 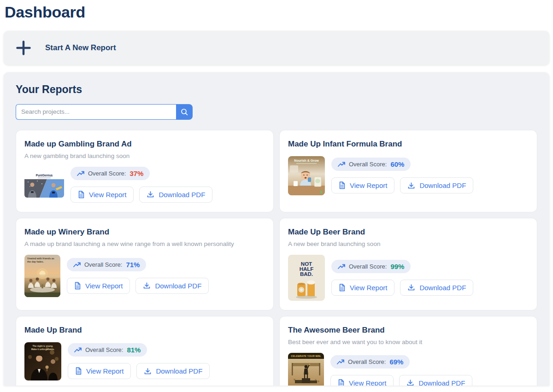 I want to click on report-card-infant-formula: Made Up Infant Formula Brand Nourish & G…, so click(x=408, y=171).